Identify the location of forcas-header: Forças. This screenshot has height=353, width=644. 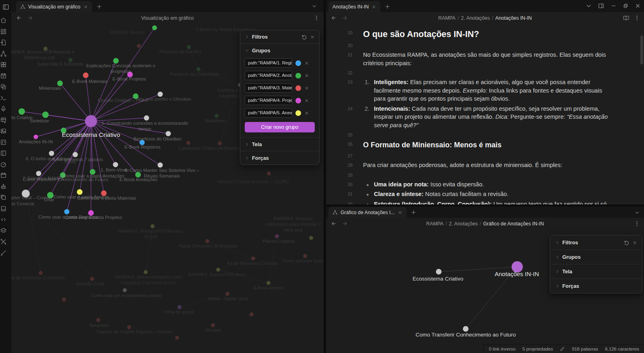
(280, 158).